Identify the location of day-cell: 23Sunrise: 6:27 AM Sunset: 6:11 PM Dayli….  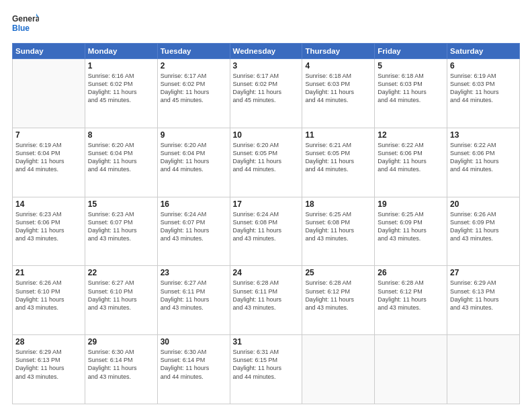
(193, 301).